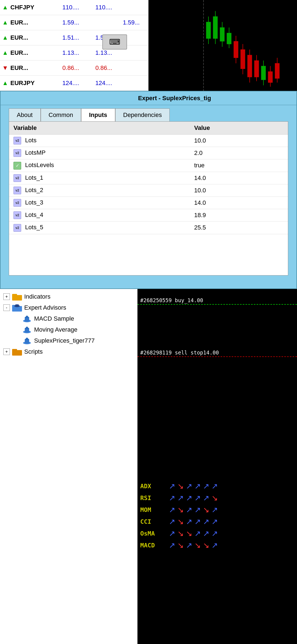 Image resolution: width=297 pixels, height=644 pixels. What do you see at coordinates (148, 141) in the screenshot?
I see `table-row: v2 Lots 10.0` at bounding box center [148, 141].